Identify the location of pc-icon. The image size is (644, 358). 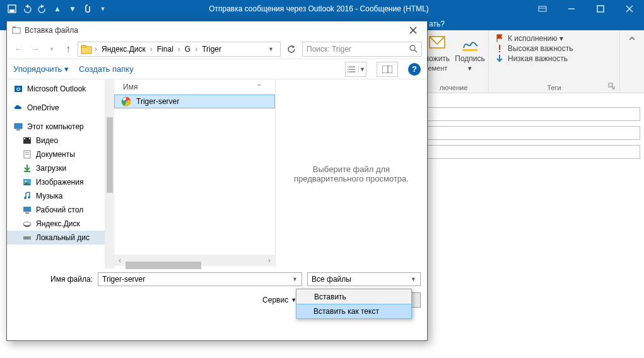
(18, 127).